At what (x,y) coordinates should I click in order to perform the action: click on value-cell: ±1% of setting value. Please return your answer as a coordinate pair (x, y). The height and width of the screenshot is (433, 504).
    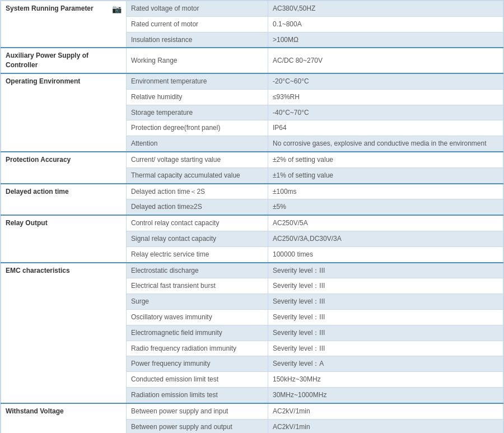
    Looking at the image, I should click on (386, 175).